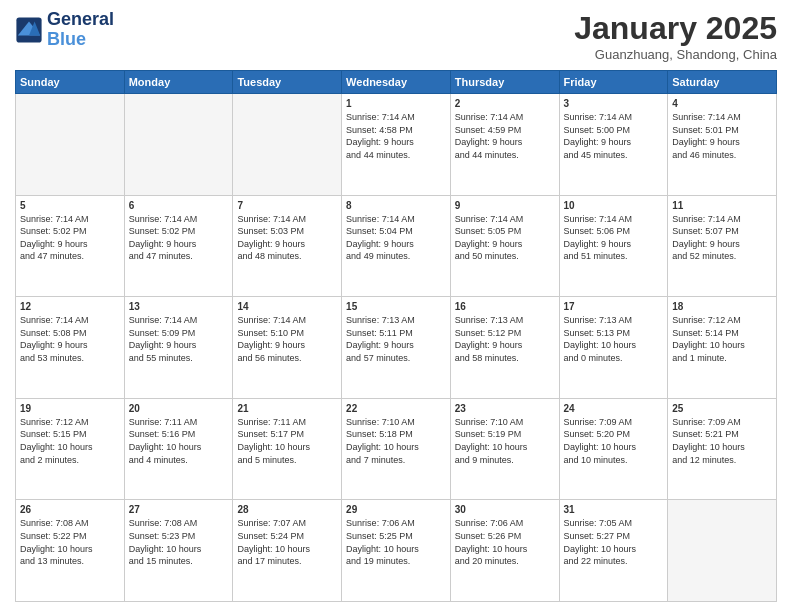 The image size is (792, 612). I want to click on day-info: Sunrise: 7:14 AM Sunset: 5:08 PM Dayligh…, so click(70, 339).